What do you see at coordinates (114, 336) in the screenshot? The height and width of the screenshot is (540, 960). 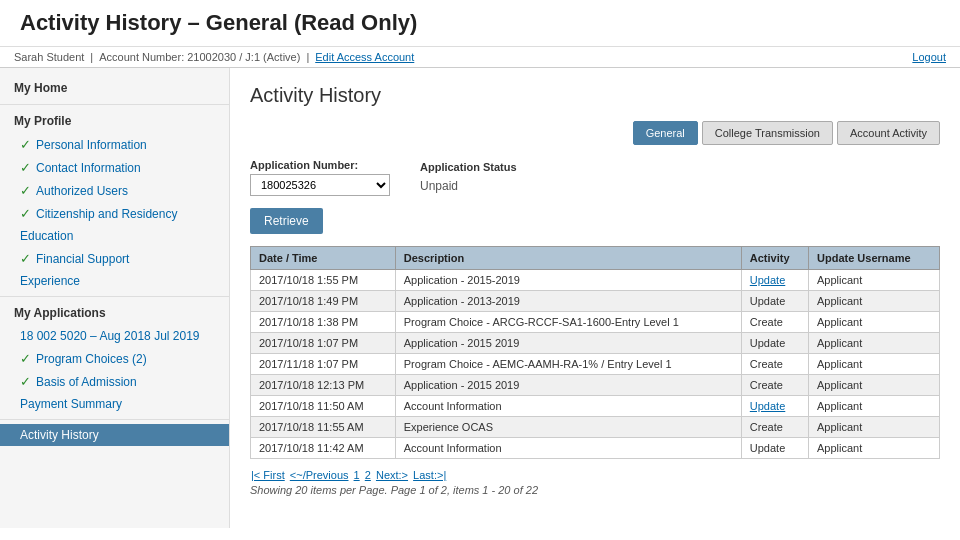 I see `sidebar-item-app1: 18 002 5020 – Aug 2018 Jul 2019` at bounding box center [114, 336].